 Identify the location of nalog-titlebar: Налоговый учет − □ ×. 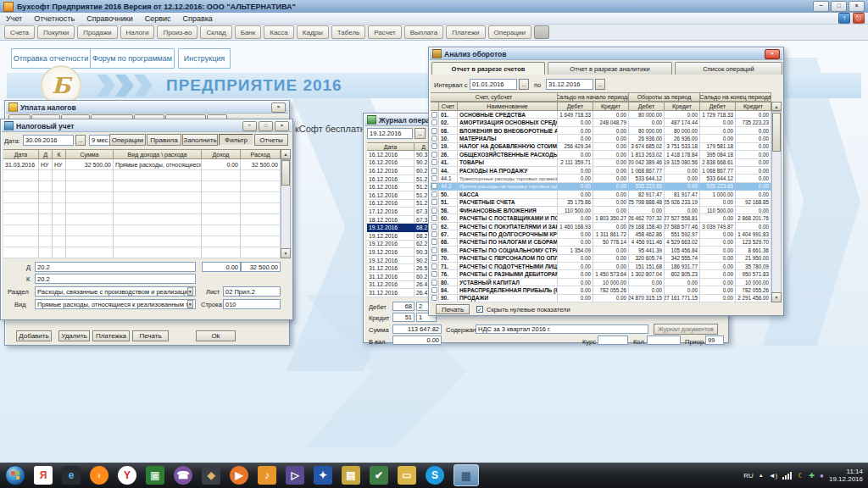
(147, 126).